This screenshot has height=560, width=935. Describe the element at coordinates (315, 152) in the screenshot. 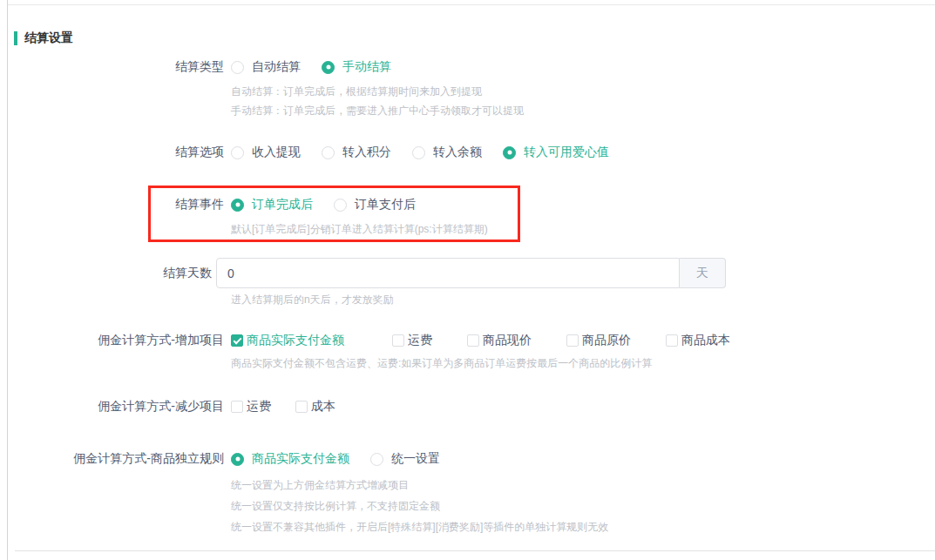

I see `settlement-option-row: 结算选项 收入提现 转入积分 转入余额 转入可用爱心值` at that location.